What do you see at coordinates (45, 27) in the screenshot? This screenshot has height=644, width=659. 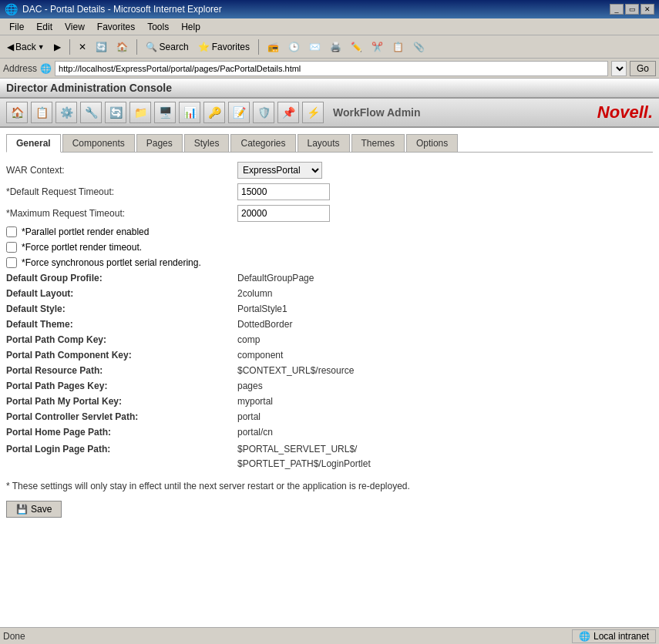 I see `menu-edit: Edit` at bounding box center [45, 27].